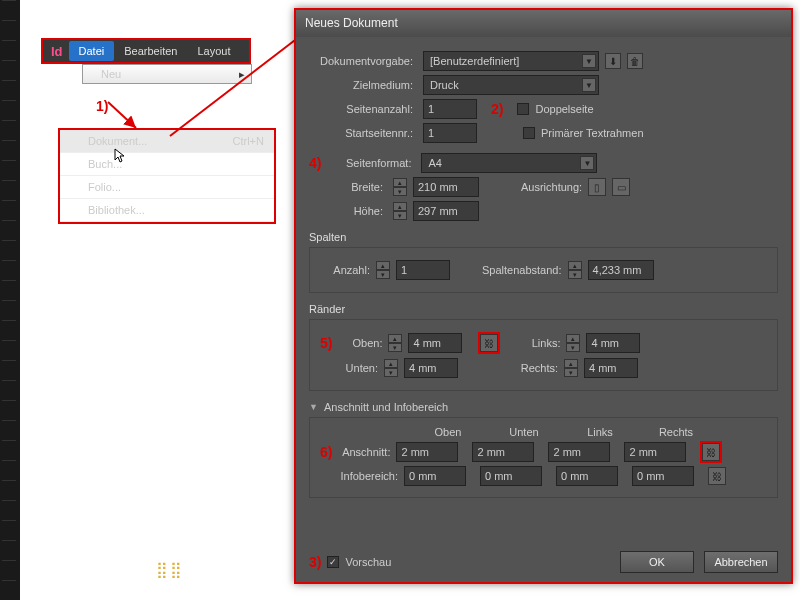  I want to click on height-input: 297 mm, so click(446, 211).